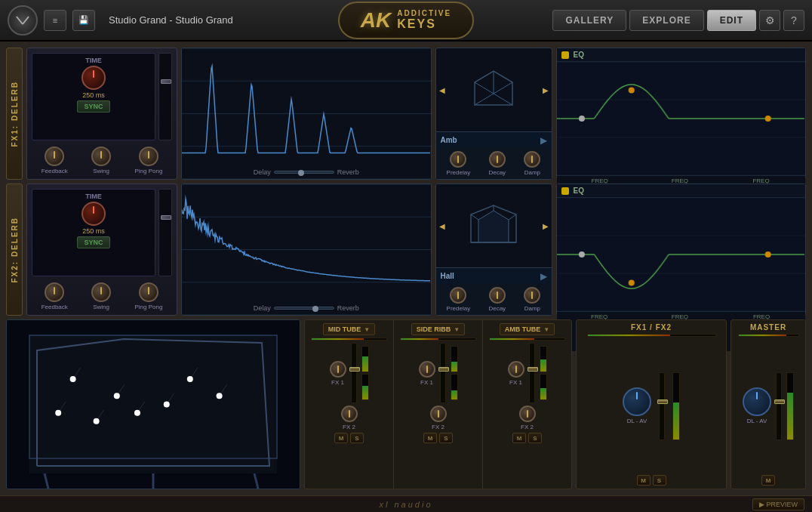  What do you see at coordinates (768, 480) in the screenshot?
I see `master-m-btn: M` at bounding box center [768, 480].